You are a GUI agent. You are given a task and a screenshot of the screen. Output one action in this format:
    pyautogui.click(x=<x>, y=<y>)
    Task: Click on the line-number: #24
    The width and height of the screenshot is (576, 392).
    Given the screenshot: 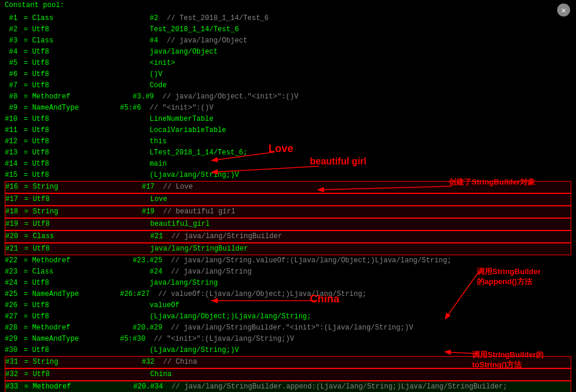 What is the action you would take?
    pyautogui.click(x=14, y=283)
    